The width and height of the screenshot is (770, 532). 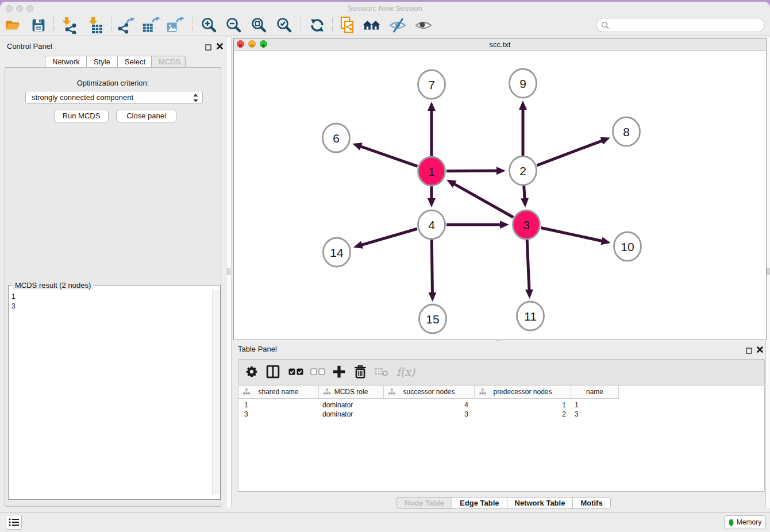 I want to click on toolbar-divider, so click(x=385, y=36).